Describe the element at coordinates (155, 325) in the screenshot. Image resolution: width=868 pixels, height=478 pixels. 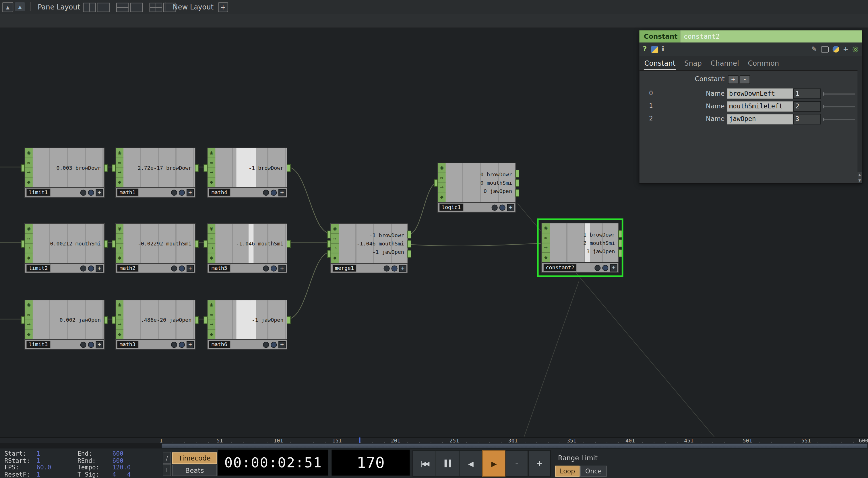
I see `node-math3: ◉≈→◆.486e-20 jawOpenmath3+` at that location.